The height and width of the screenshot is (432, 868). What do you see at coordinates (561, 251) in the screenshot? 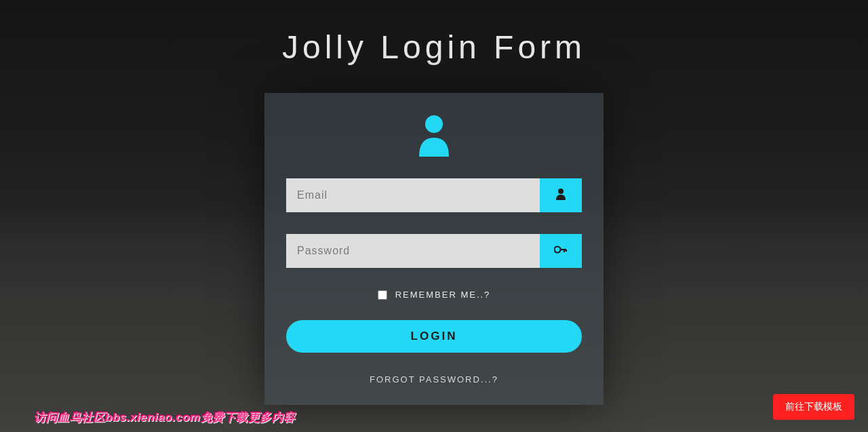
I see `password-icon-box` at bounding box center [561, 251].